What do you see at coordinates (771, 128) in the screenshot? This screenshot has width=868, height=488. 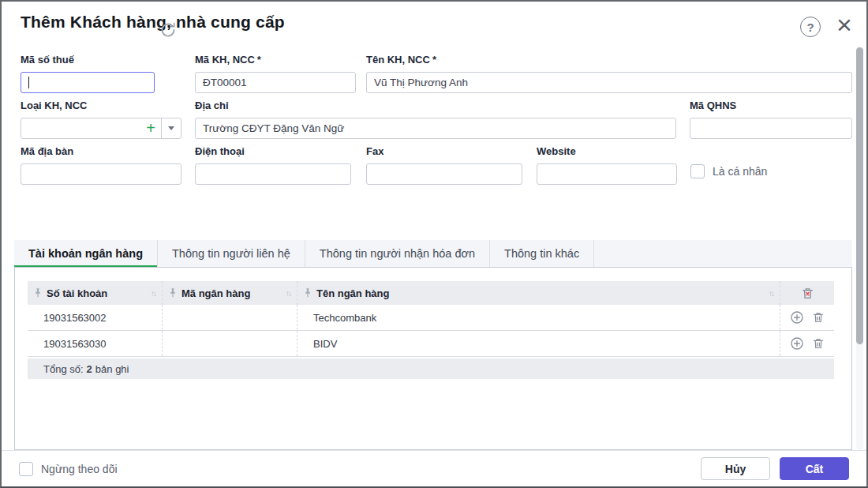 I see `qhns-code-input` at bounding box center [771, 128].